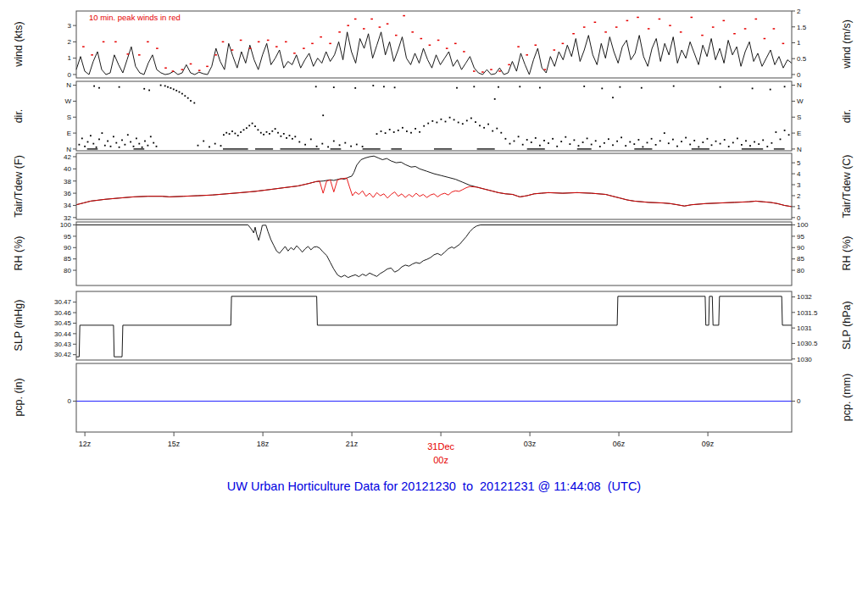  Describe the element at coordinates (63, 354) in the screenshot. I see `ytick-left-label: 30.42` at that location.